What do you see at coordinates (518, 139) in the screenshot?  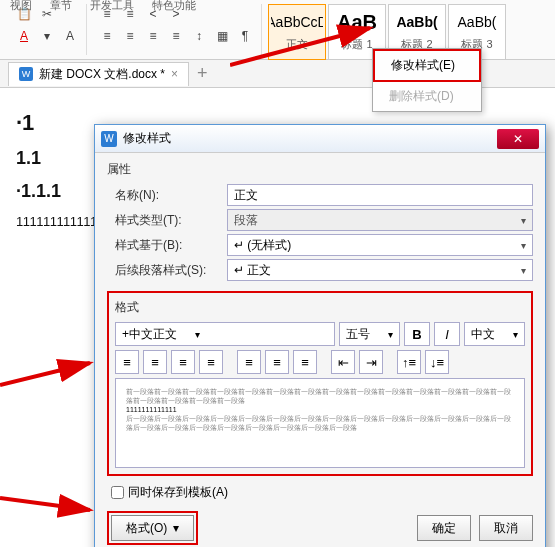 I see `dialog-close-button: ✕` at bounding box center [518, 139].